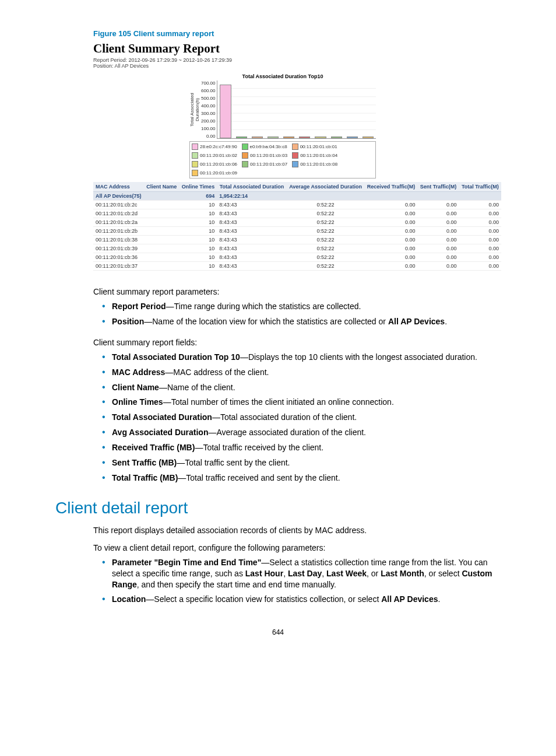 This screenshot has width=556, height=756. What do you see at coordinates (214, 164) in the screenshot?
I see `legend-item: 00:11:20:01:cb:06` at bounding box center [214, 164].